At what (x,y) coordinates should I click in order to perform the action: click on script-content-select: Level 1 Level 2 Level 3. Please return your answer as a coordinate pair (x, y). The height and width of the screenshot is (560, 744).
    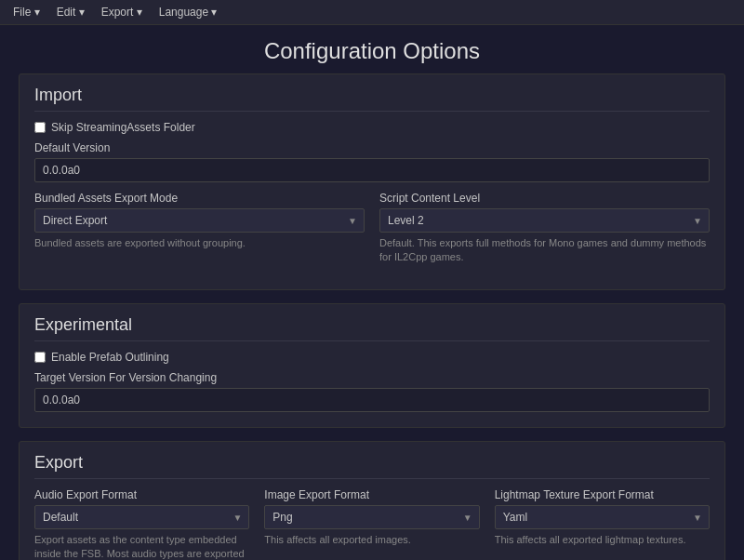
    Looking at the image, I should click on (545, 220).